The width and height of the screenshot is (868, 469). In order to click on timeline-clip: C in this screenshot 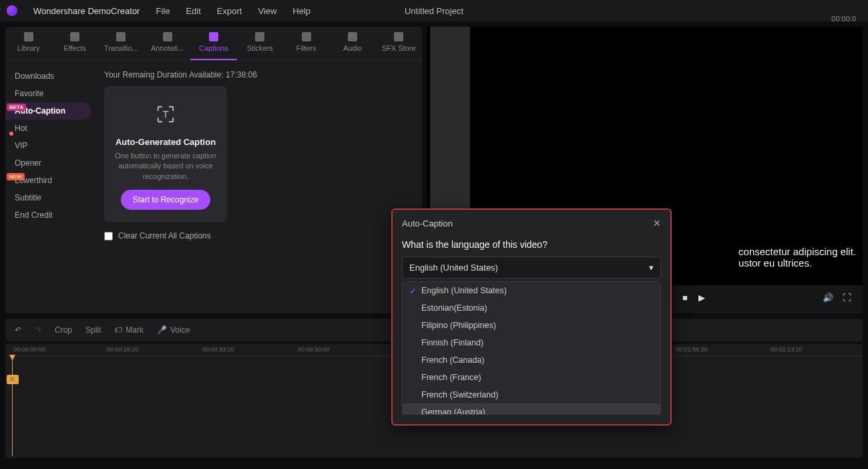, I will do `click(13, 379)`.